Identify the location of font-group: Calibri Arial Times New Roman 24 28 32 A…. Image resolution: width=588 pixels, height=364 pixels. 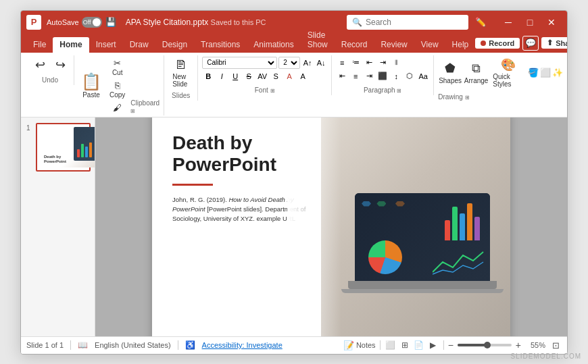
(265, 76).